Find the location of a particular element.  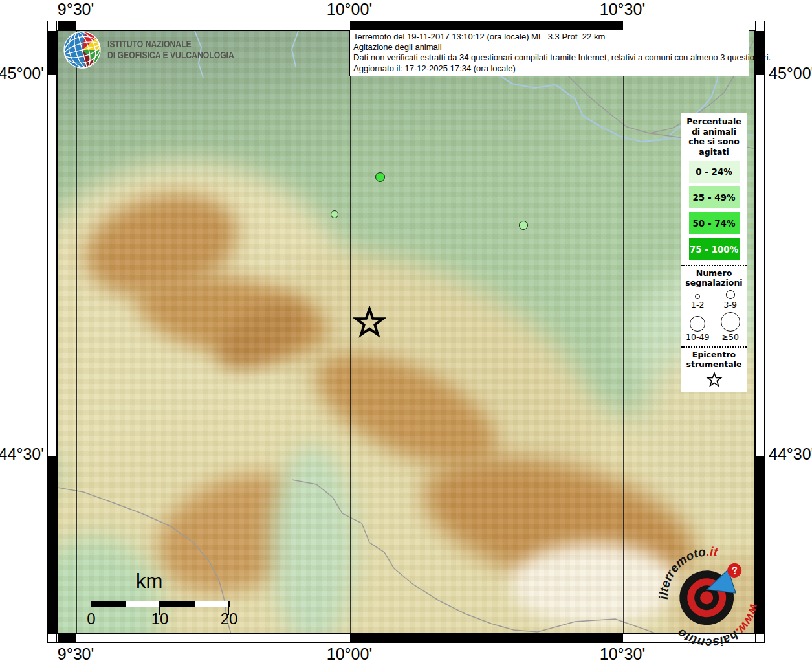

boundary-bottom-left is located at coordinates (144, 561).